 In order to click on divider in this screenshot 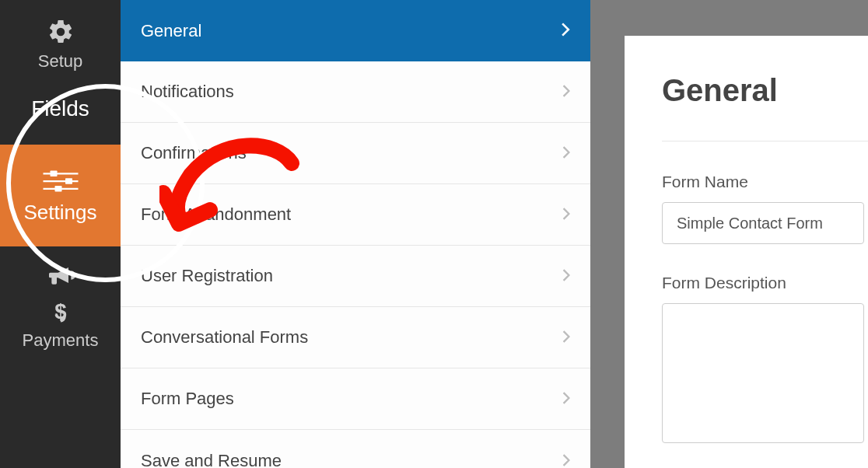, I will do `click(765, 141)`.